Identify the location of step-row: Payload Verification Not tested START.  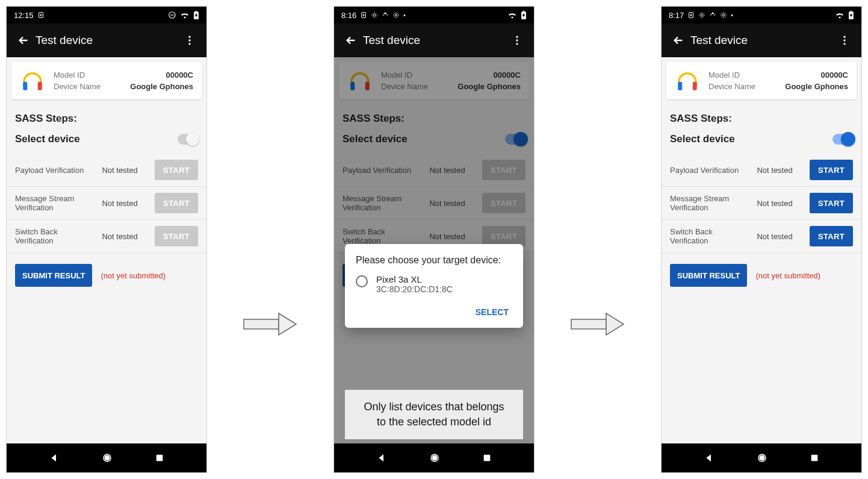
(107, 170).